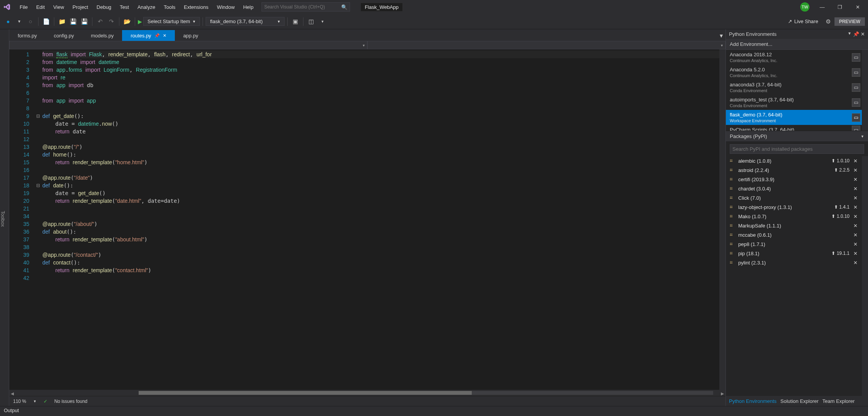  What do you see at coordinates (822, 7) in the screenshot?
I see `minimize-button: ―` at bounding box center [822, 7].